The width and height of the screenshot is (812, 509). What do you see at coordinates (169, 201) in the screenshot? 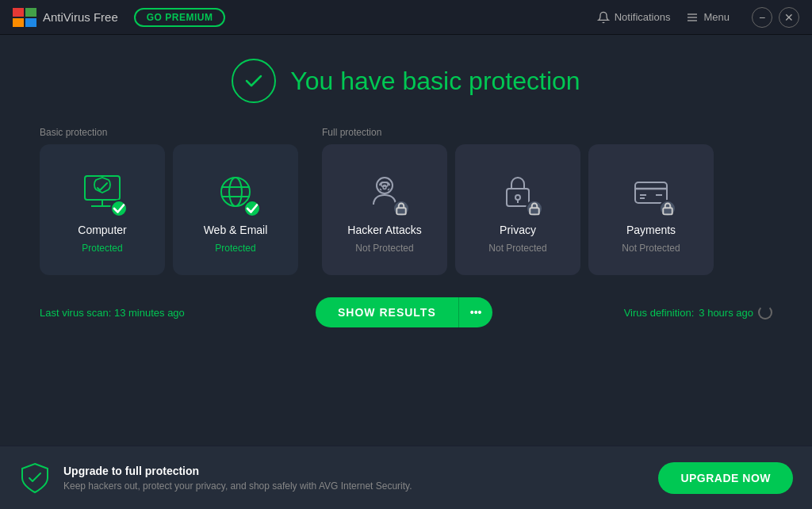
I see `basic-protection-group: Basic protection` at bounding box center [169, 201].